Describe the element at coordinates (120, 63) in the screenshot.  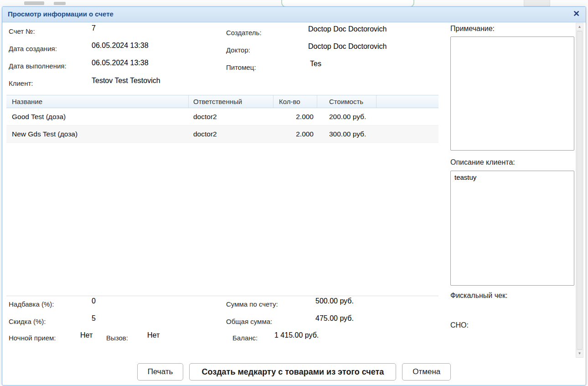
I see `execution-date-value: 06.05.2024 13:38` at that location.